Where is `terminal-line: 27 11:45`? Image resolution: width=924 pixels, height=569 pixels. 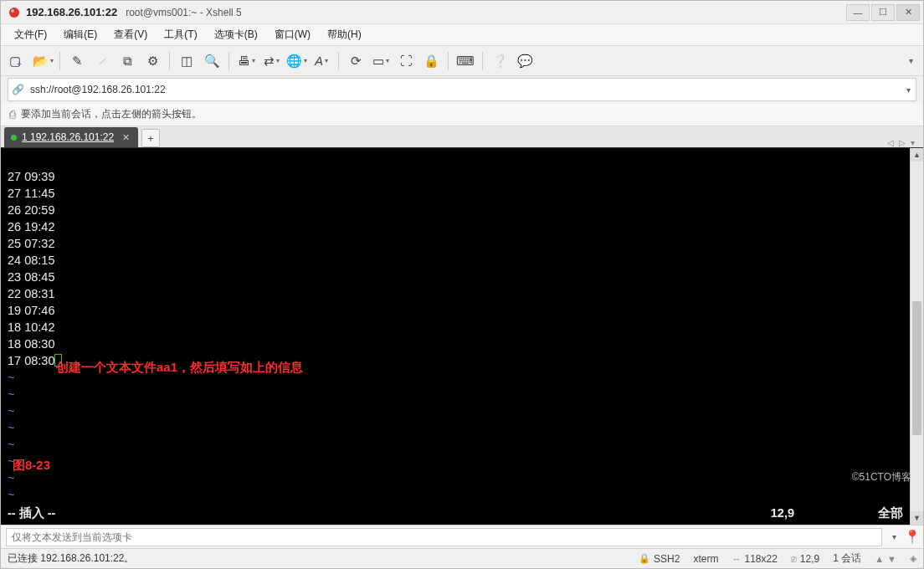 terminal-line: 27 11:45 is located at coordinates (31, 193).